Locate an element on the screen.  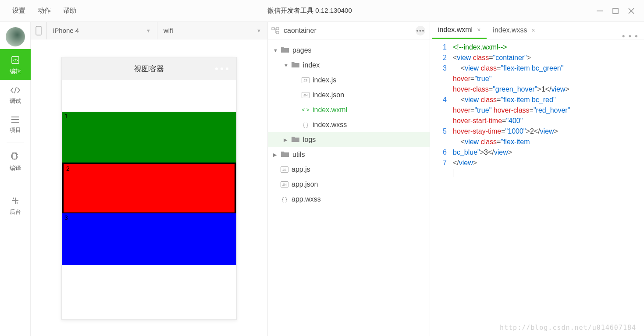
sidebar-debug: 调试 is located at coordinates (15, 95).